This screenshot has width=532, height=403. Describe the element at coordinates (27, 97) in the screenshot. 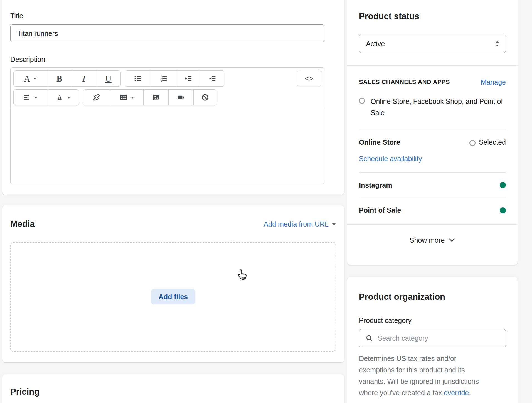

I see `align-left-icon` at that location.